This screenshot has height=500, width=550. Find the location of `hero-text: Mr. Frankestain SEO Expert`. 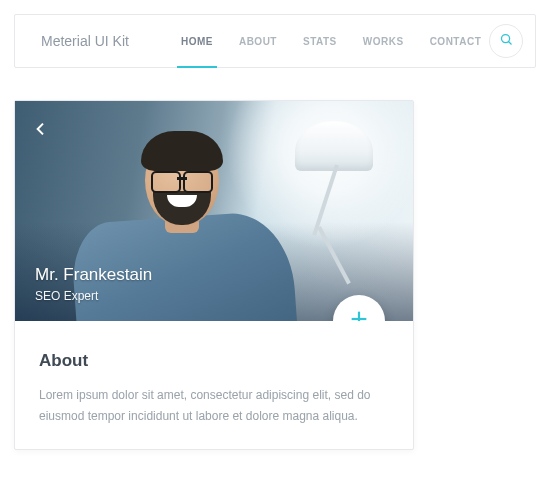

hero-text: Mr. Frankestain SEO Expert is located at coordinates (94, 284).